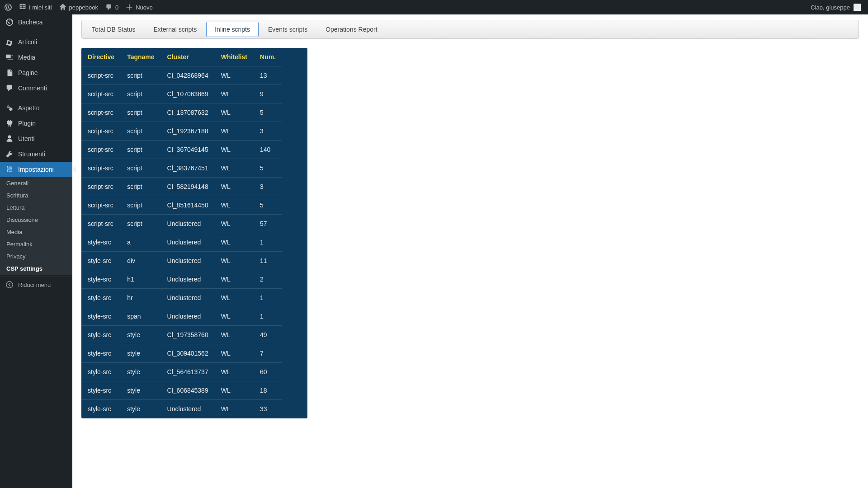  What do you see at coordinates (8, 7) in the screenshot?
I see `wp-logo` at bounding box center [8, 7].